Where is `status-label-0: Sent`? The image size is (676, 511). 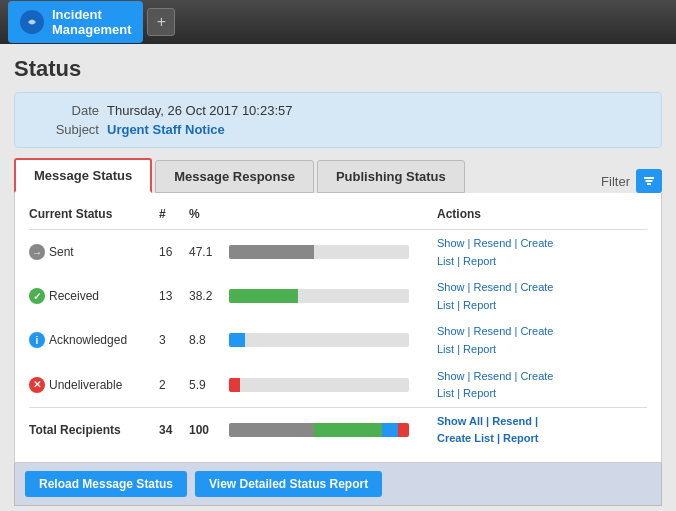
status-label-0: Sent is located at coordinates (62, 252).